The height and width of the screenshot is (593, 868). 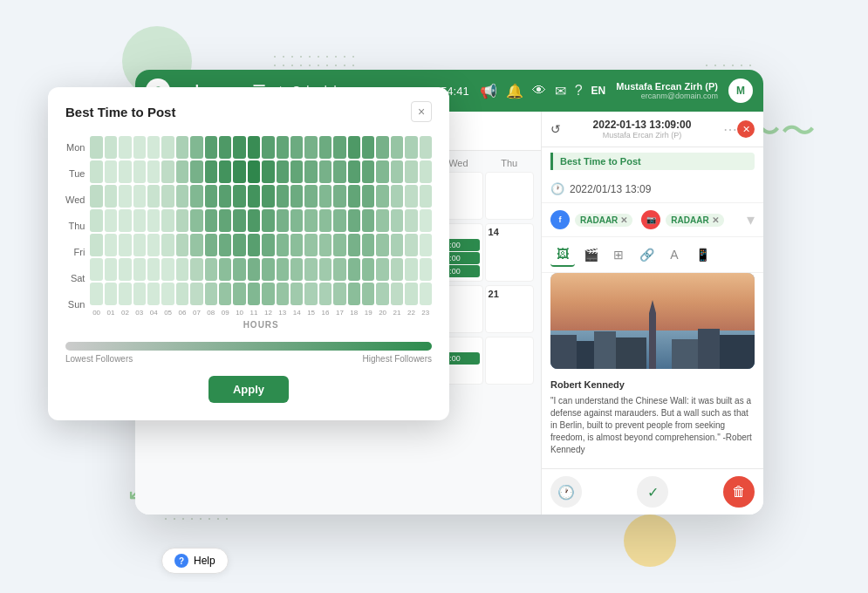 What do you see at coordinates (397, 147) in the screenshot?
I see `hm-cell-day0-hour21` at bounding box center [397, 147].